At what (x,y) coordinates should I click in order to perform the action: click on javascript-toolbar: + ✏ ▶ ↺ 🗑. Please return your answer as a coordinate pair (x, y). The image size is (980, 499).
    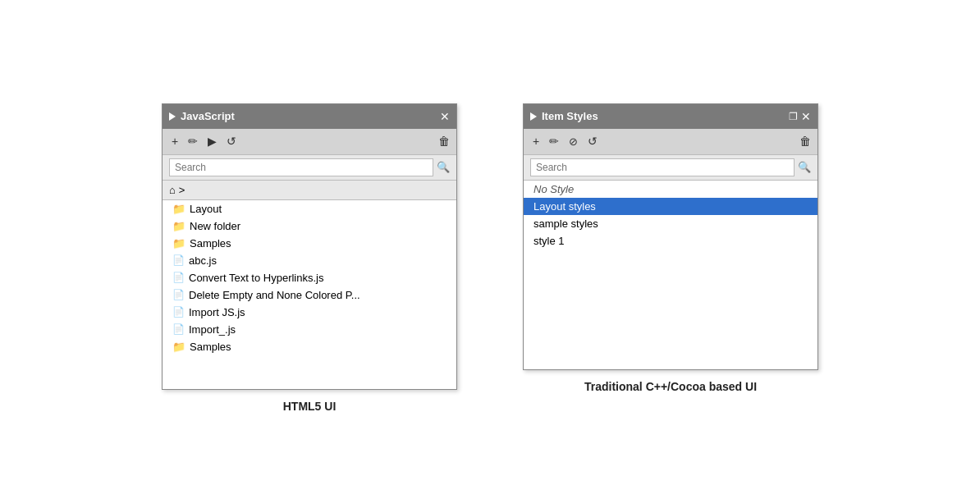
    Looking at the image, I should click on (309, 142).